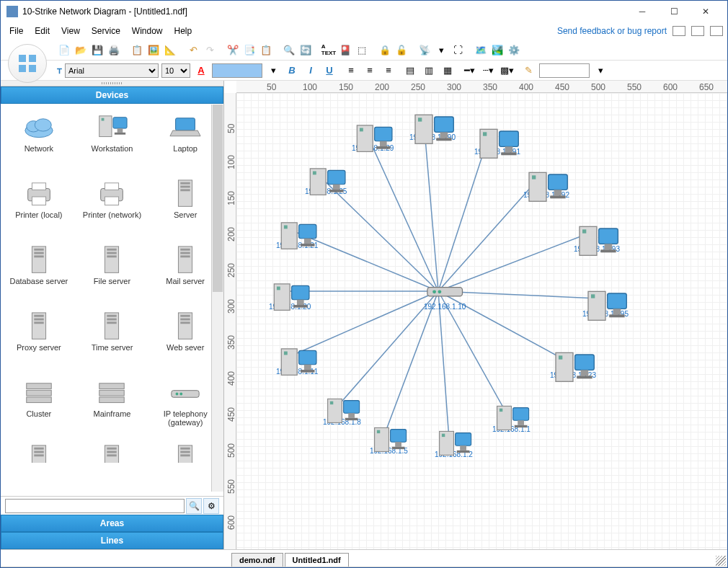  Describe the element at coordinates (297, 234) in the screenshot. I see `node-192-168-1-21: 192.168.1.21` at that location.